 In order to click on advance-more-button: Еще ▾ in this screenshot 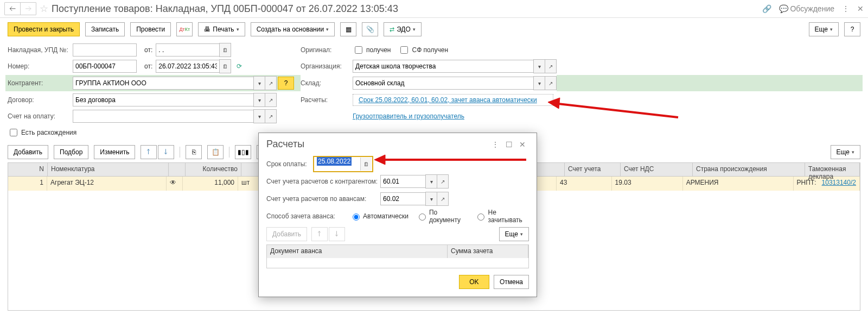, I will do `click(514, 234)`.